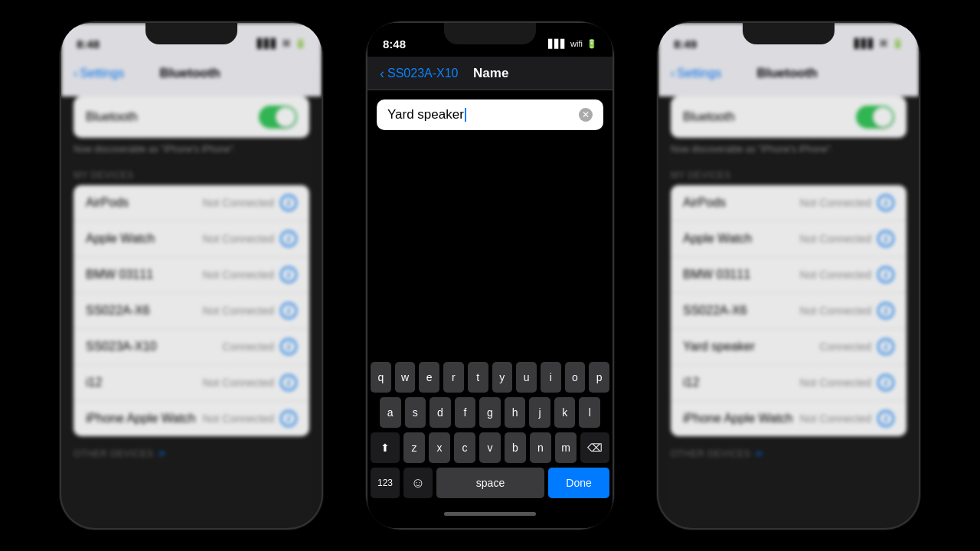 This screenshot has height=551, width=980. I want to click on right-info-btn-yardspeaker: i, so click(886, 347).